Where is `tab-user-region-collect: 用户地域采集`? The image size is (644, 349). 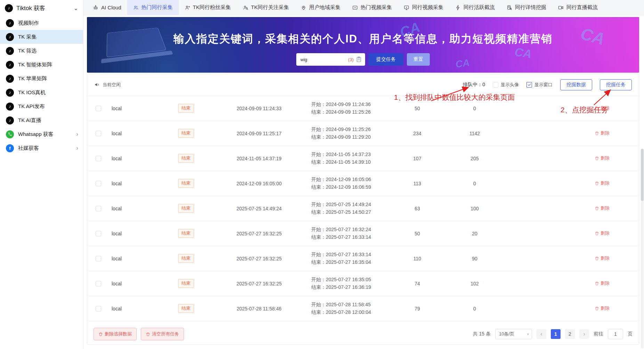
tab-user-region-collect: 用户地域采集 is located at coordinates (321, 8).